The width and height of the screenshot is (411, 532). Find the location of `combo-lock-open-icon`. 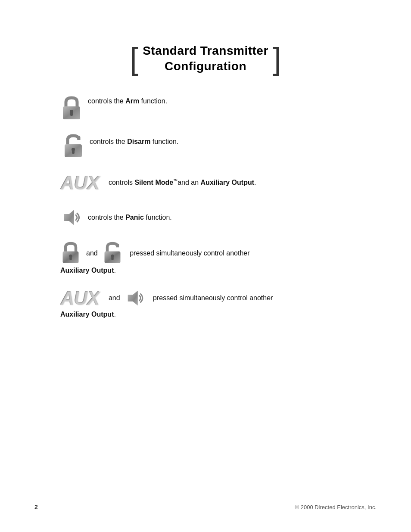

combo-lock-open-icon is located at coordinates (112, 253).